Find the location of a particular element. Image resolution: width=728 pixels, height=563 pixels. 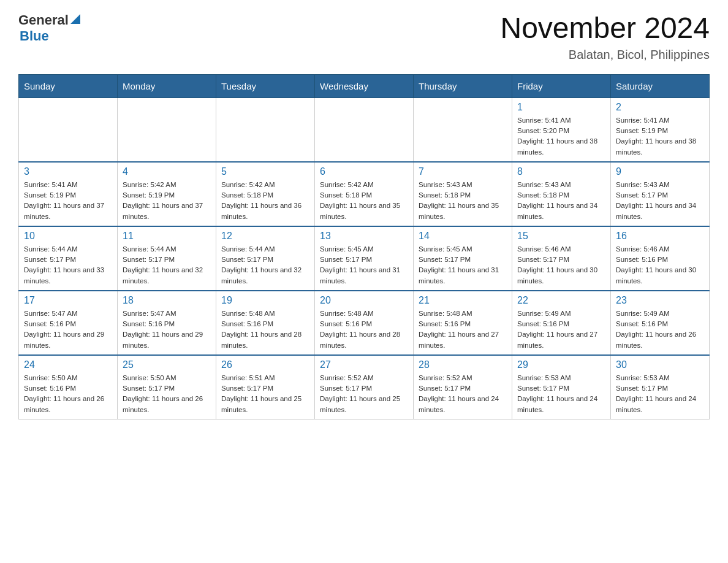

calendar-day-cell: 16Sunrise: 5:46 AM Sunset: 5:16 PM Dayli… is located at coordinates (661, 259).